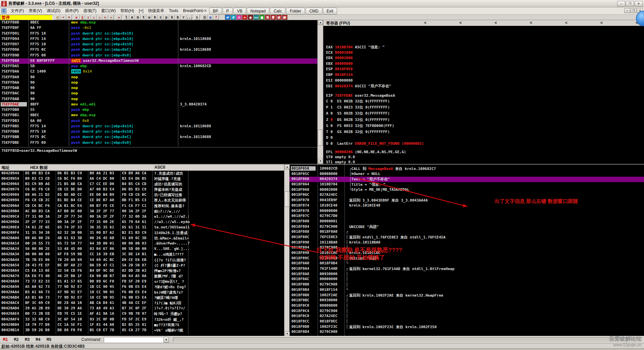 The width and height of the screenshot is (644, 350). I want to click on disasm-row: 75EFFDAE8BFFmov edi,edi3_3.00420374, so click(158, 105).